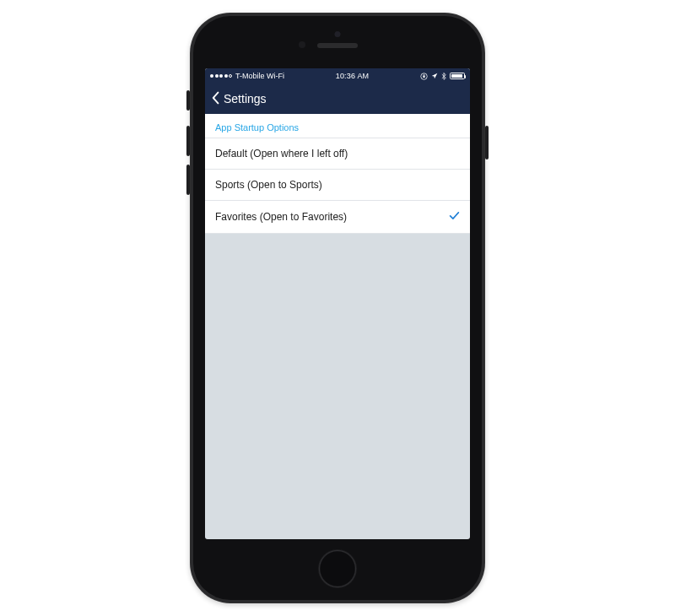 This screenshot has width=675, height=616. Describe the element at coordinates (338, 218) in the screenshot. I see `option-favorites: Favorites (Open to Favorites)` at that location.